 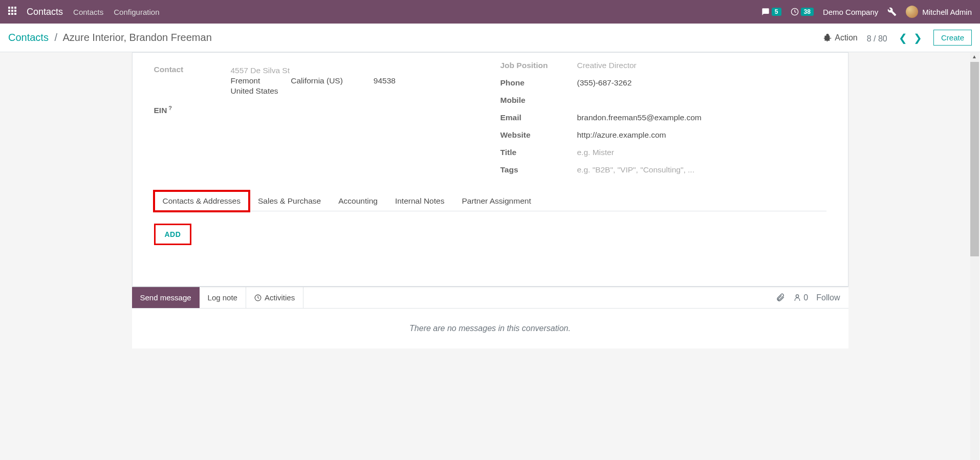 I want to click on breadcrumb-root: Contacts, so click(x=29, y=37).